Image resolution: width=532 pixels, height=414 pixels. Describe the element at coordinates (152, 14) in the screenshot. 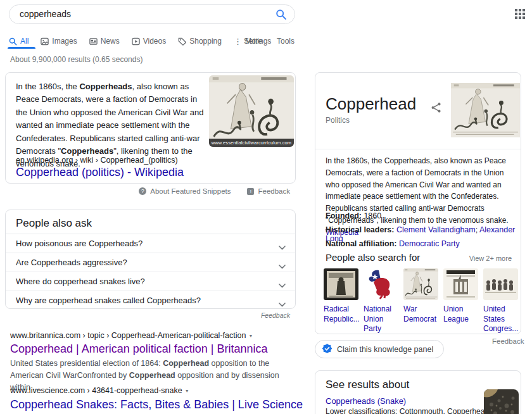

I see `search-bar: copperheads` at that location.